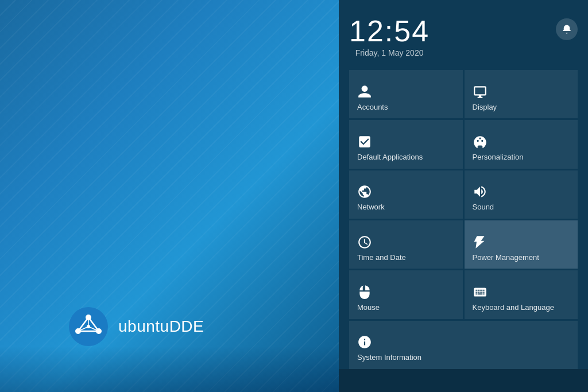 Image resolution: width=588 pixels, height=392 pixels. I want to click on clock-date: Friday, 1 May 2020, so click(389, 53).